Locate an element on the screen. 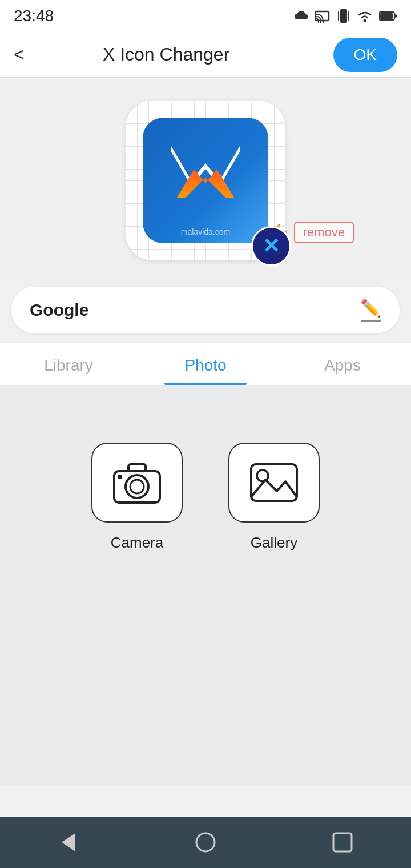  page-title: X Icon Changer is located at coordinates (167, 55).